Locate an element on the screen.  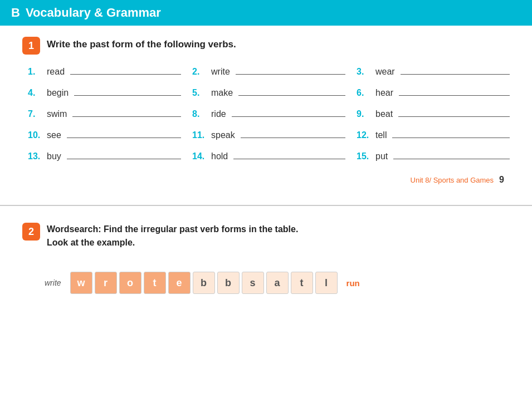
verb-word: speak is located at coordinates (223, 135).